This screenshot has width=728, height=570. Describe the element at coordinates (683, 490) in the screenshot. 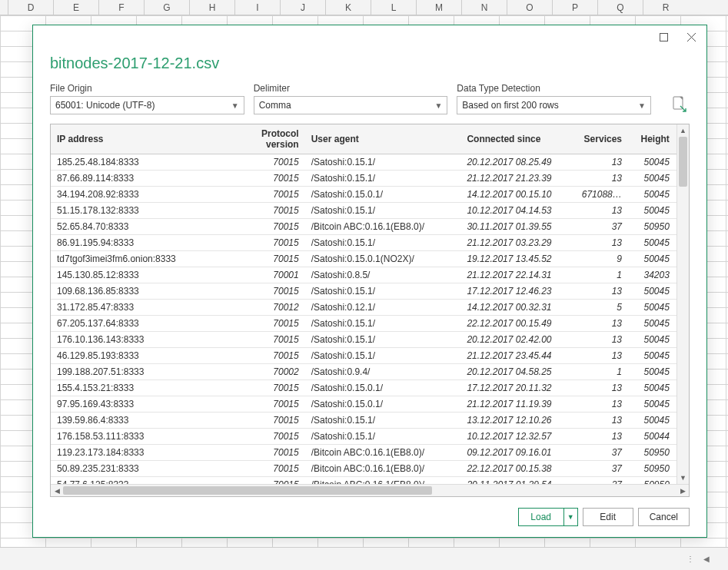

I see `scroll-right-icon: ▶` at that location.